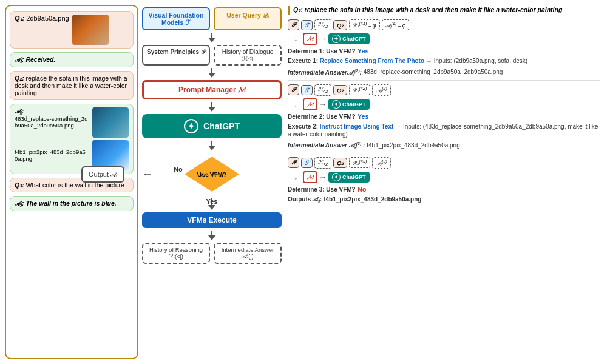 Image resolution: width=607 pixels, height=364 pixels. What do you see at coordinates (444, 25) in the screenshot?
I see `iter1-header: 𝒫 ℱ ℋ<2 Q₂ ℛ₂(<1) = φ 𝒜₂(1) = φ` at bounding box center [444, 25].